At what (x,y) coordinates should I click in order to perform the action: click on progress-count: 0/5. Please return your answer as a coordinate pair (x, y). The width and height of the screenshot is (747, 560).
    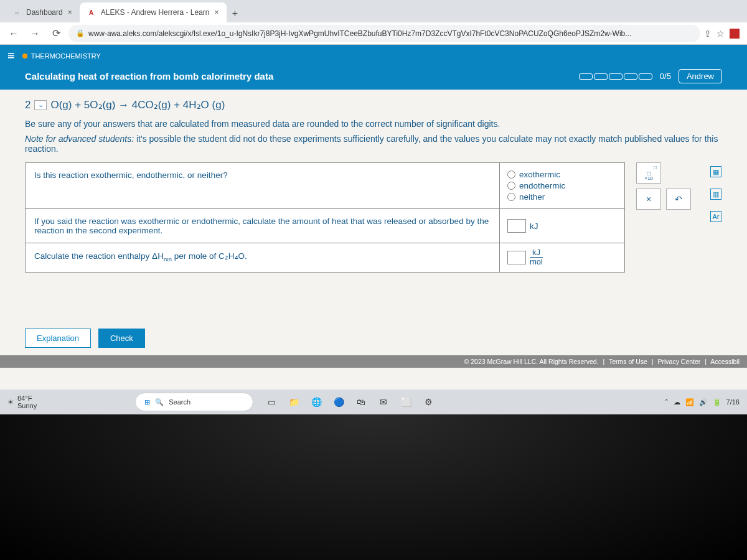
    Looking at the image, I should click on (665, 76).